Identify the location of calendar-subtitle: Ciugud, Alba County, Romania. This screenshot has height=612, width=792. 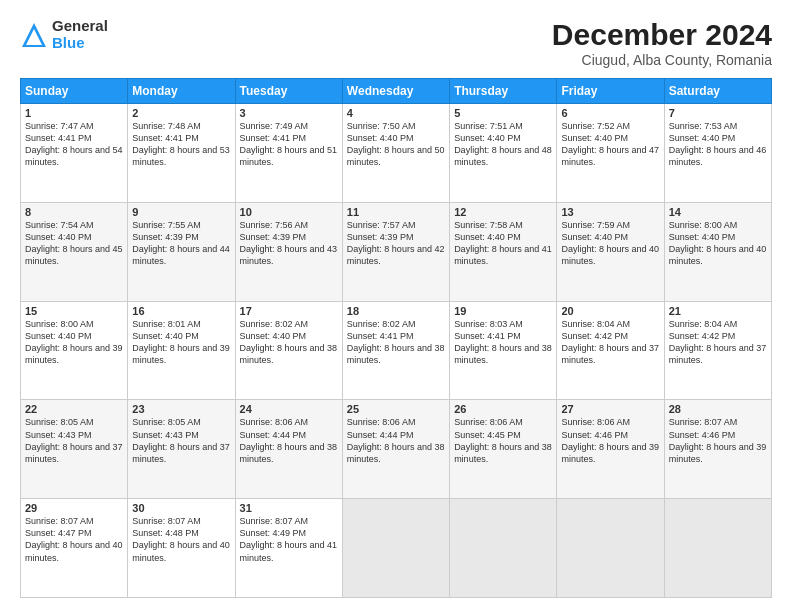
(662, 60).